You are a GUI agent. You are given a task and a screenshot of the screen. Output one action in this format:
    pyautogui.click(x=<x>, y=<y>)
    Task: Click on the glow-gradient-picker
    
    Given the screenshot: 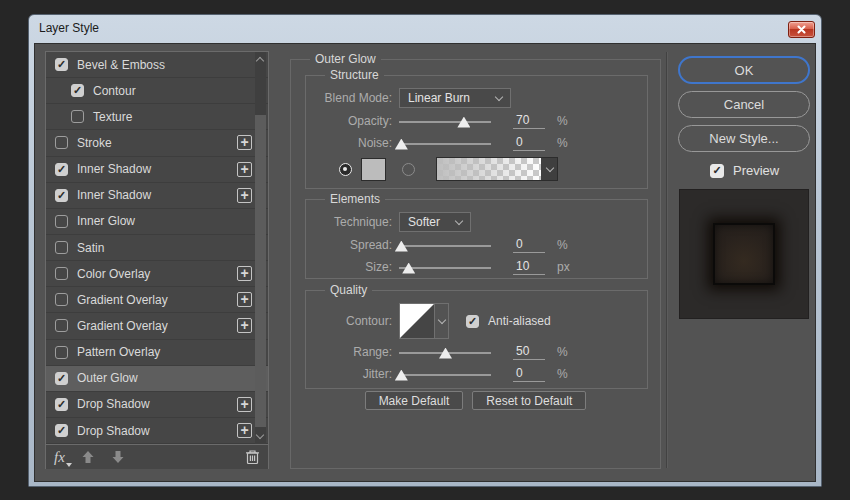 What is the action you would take?
    pyautogui.click(x=497, y=169)
    